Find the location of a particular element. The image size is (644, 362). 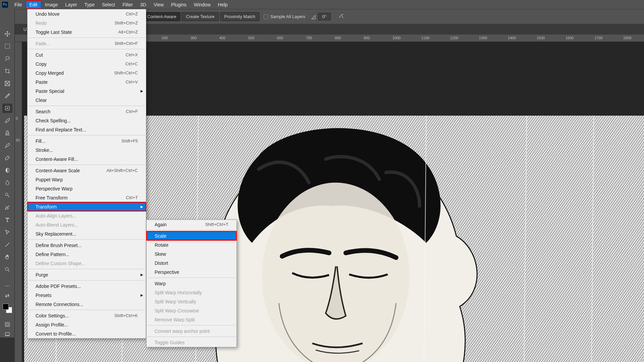

menu-item-copy-merged: Copy MergedShift+Ctrl+C is located at coordinates (87, 73).